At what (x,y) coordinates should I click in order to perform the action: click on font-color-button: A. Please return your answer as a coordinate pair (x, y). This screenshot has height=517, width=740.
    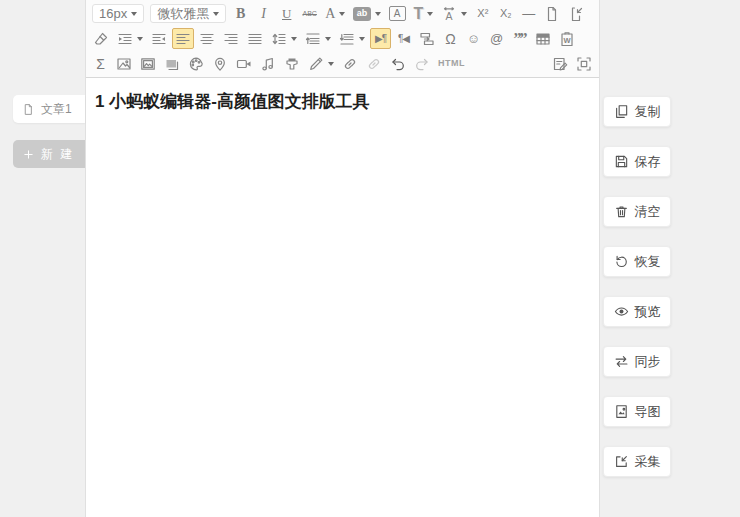
    Looking at the image, I should click on (335, 14).